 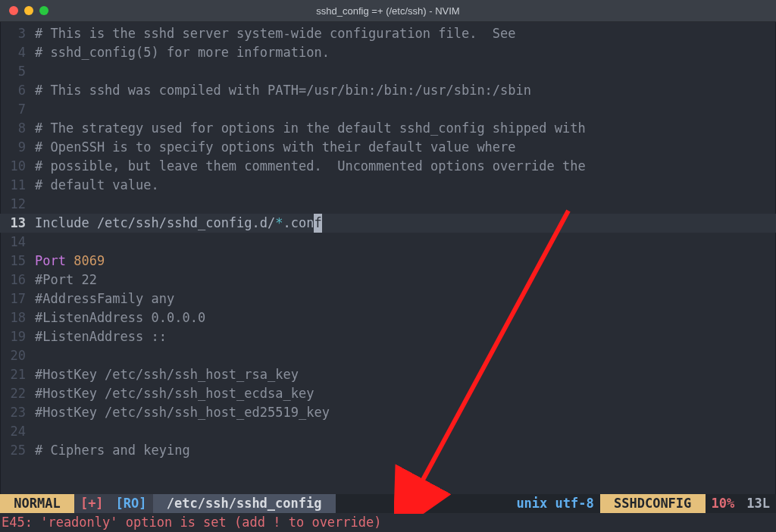 What do you see at coordinates (132, 503) in the screenshot?
I see `status-readonly: [RO]` at bounding box center [132, 503].